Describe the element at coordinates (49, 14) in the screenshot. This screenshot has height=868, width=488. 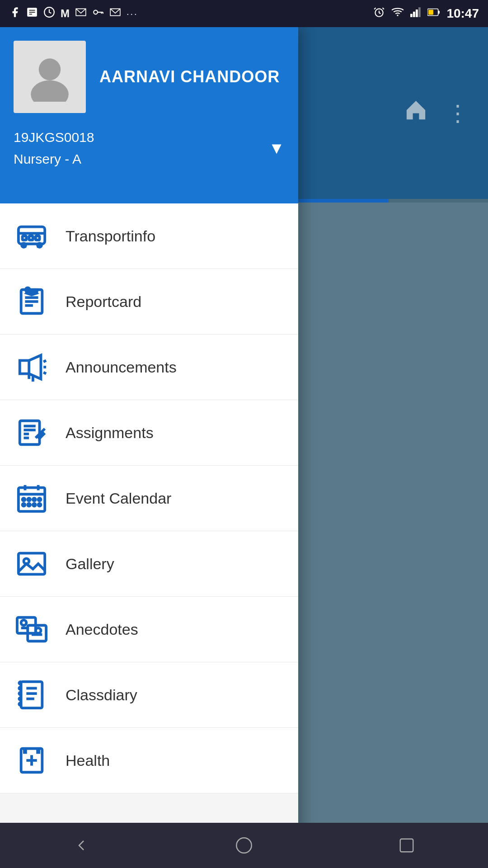
I see `clock2-icon` at that location.